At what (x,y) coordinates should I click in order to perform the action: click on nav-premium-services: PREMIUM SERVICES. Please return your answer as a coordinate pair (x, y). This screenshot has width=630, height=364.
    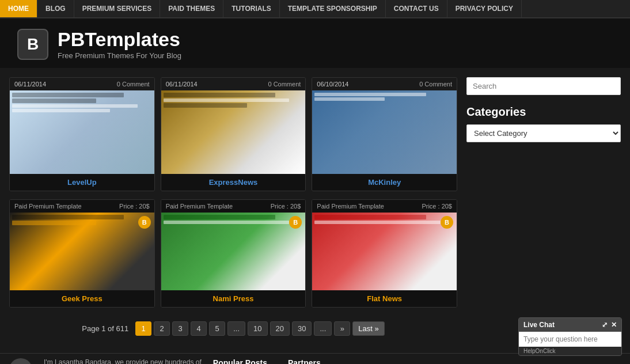
    Looking at the image, I should click on (117, 9).